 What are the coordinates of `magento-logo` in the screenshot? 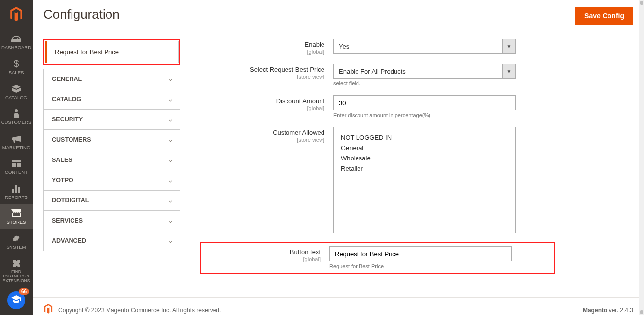 It's located at (16, 15).